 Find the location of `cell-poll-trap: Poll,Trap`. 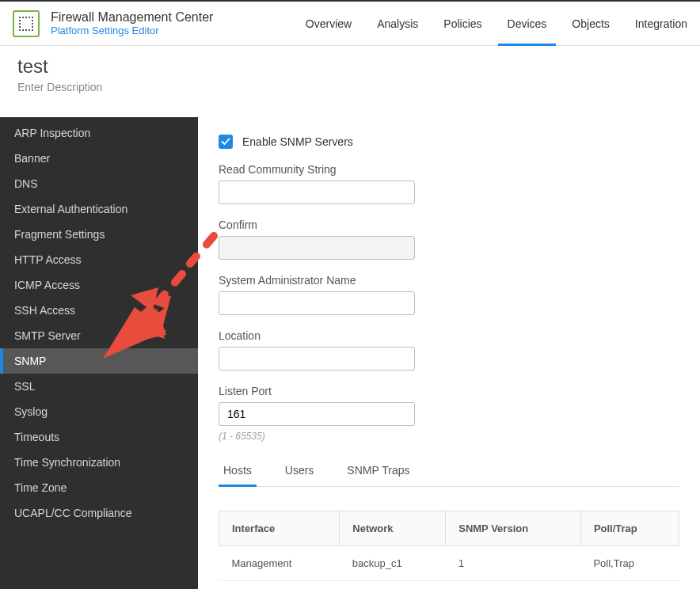

cell-poll-trap: Poll,Trap is located at coordinates (630, 564).